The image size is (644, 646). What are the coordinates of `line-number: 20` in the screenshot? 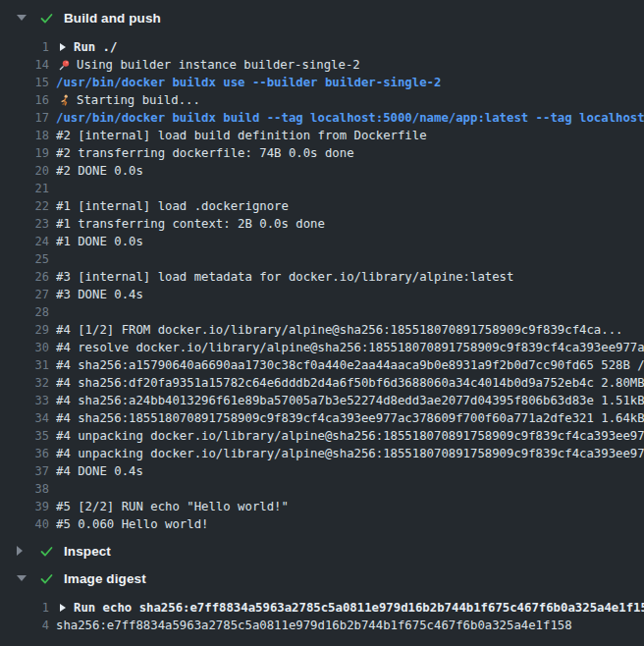 It's located at (25, 171).